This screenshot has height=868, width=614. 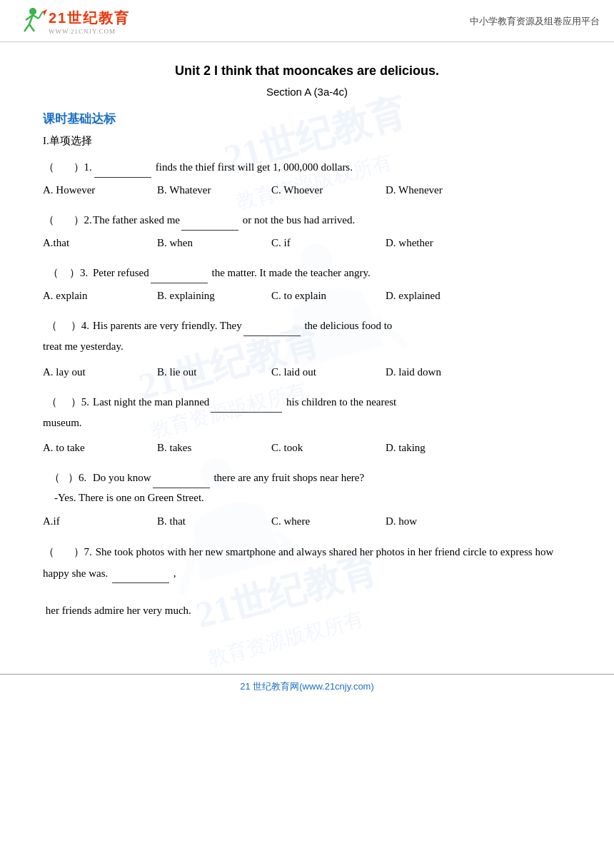 What do you see at coordinates (290, 273) in the screenshot?
I see `q3-rest: the matter. It made the teacher angry.` at bounding box center [290, 273].